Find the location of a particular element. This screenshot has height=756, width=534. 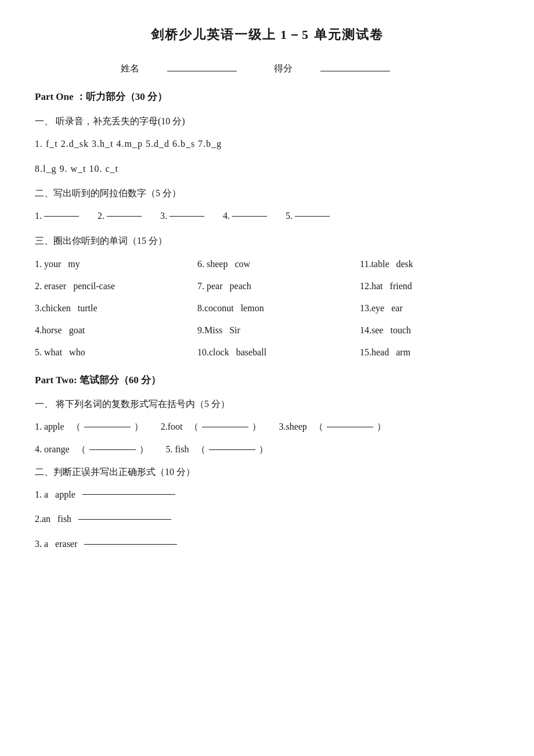

plural-paren-3: （ is located at coordinates (319, 427).